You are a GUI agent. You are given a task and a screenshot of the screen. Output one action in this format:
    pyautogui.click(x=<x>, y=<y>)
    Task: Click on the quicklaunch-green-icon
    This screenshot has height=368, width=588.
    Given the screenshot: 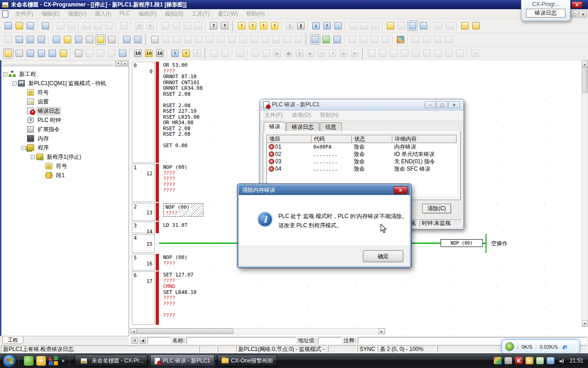 What is the action you would take?
    pyautogui.click(x=28, y=361)
    